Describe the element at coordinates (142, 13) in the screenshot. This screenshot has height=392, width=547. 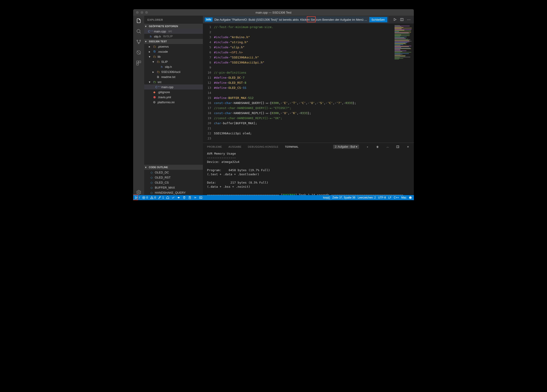
I see `minimize-dot` at that location.